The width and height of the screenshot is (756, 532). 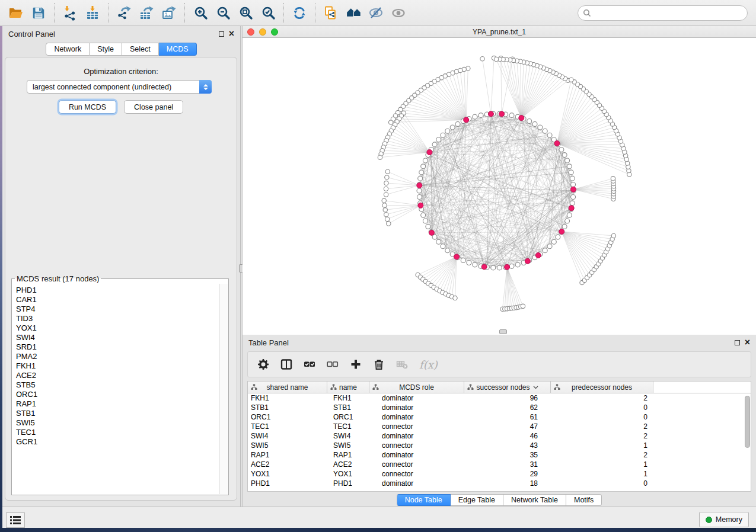 I want to click on import-table-icon, so click(x=92, y=13).